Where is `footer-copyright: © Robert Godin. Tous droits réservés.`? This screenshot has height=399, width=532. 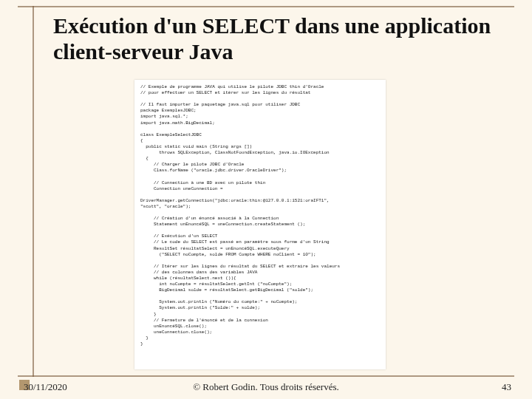 footer-copyright: © Robert Godin. Tous droits réservés. is located at coordinates (266, 387).